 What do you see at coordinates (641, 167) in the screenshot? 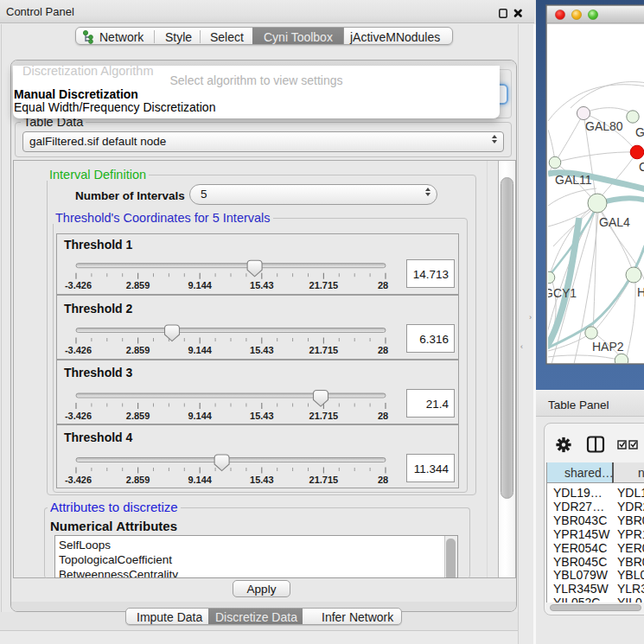
I see `svg-text: C` at bounding box center [641, 167].